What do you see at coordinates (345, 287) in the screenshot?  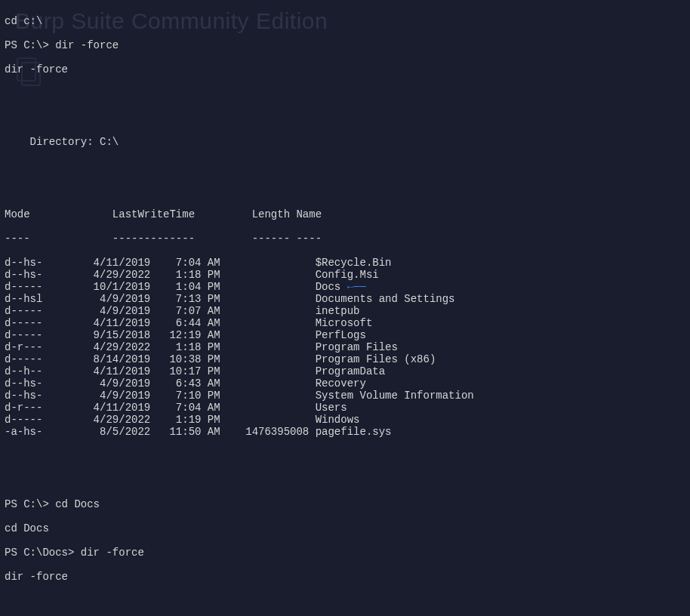 I see `file-row: d----- 10/1/2019 1:04 PM Docs ←──` at bounding box center [345, 287].